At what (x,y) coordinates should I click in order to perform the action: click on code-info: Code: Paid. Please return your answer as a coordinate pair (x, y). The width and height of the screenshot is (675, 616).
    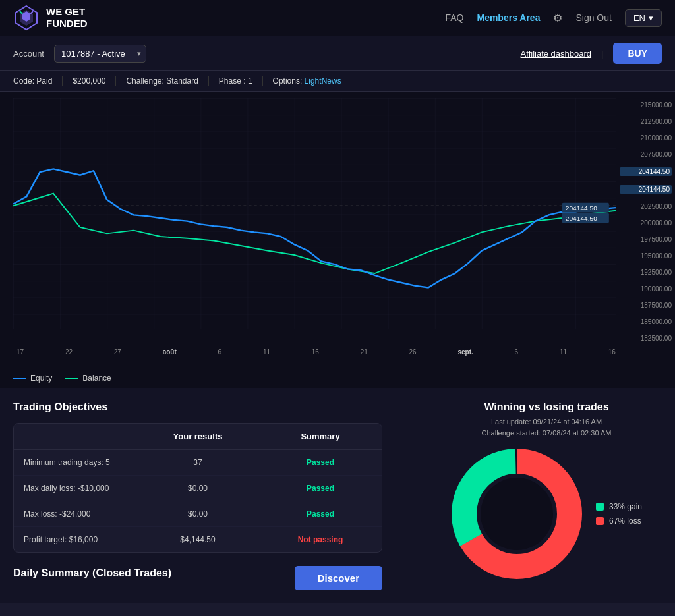
    Looking at the image, I should click on (38, 81).